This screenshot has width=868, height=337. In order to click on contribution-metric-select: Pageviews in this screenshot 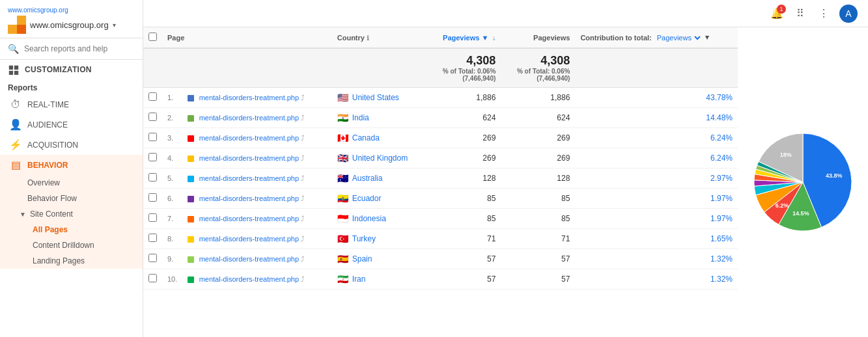, I will do `click(679, 38)`.